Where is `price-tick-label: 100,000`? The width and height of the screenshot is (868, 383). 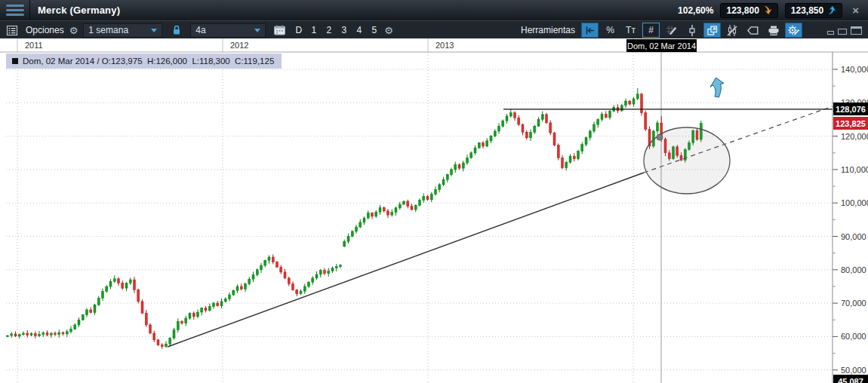 price-tick-label: 100,000 is located at coordinates (854, 203).